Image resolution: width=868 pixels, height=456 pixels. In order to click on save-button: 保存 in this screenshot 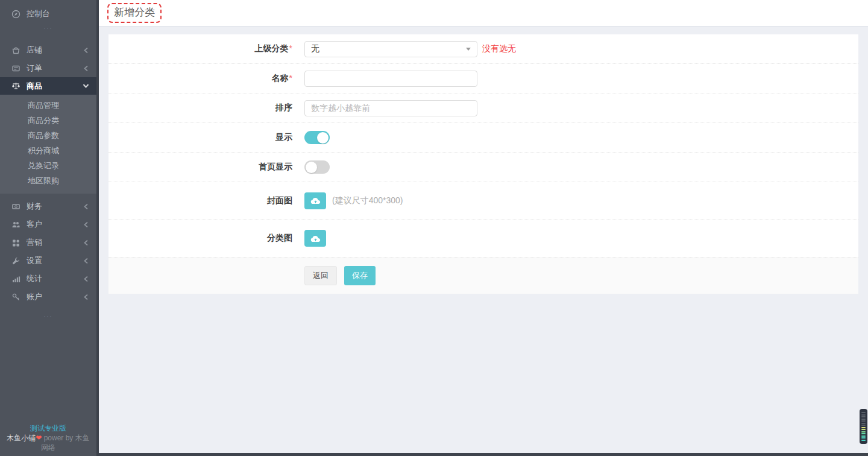, I will do `click(360, 276)`.